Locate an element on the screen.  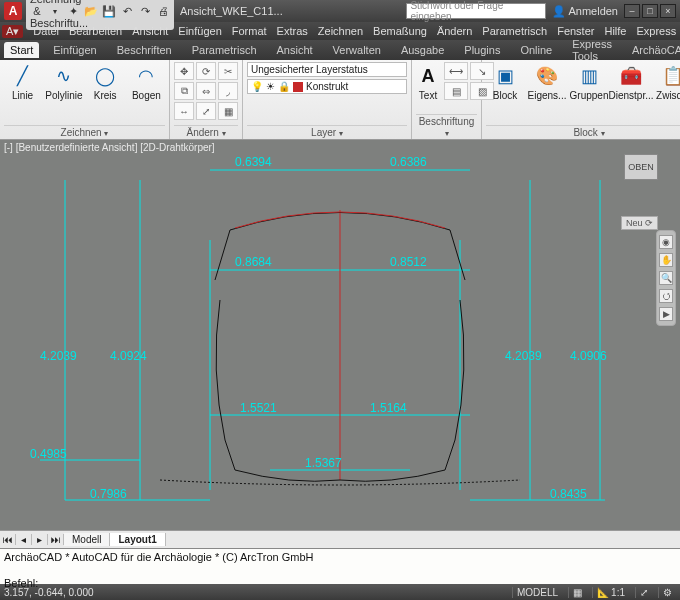
polyline-icon: ∿ is located at coordinates (64, 76).